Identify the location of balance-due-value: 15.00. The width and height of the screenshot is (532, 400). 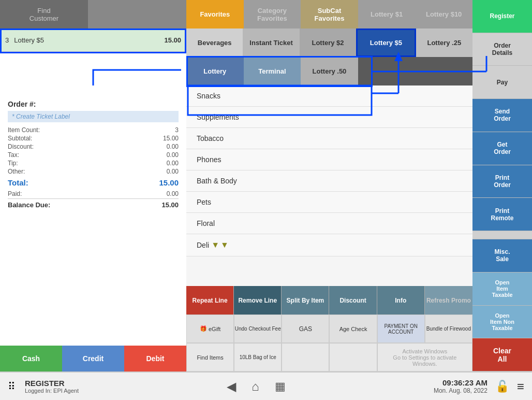
(170, 205).